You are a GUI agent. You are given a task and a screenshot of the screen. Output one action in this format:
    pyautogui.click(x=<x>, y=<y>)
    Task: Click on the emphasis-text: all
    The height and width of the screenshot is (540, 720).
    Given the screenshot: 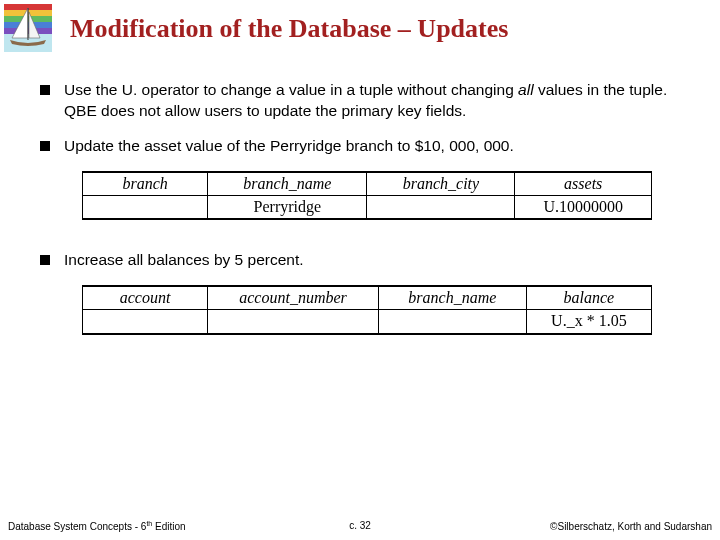 What is the action you would take?
    pyautogui.click(x=526, y=90)
    